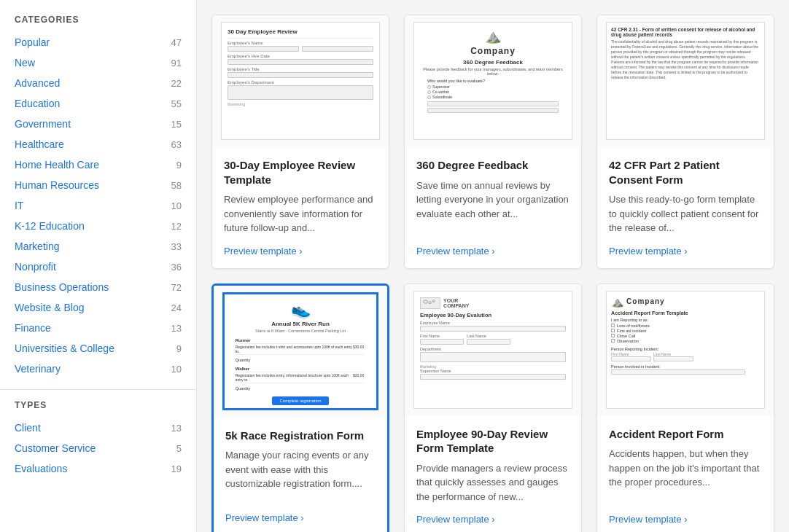 This screenshot has width=789, height=532. I want to click on card-title: 42 CFR Part 2 Patient Consent Form, so click(685, 172).